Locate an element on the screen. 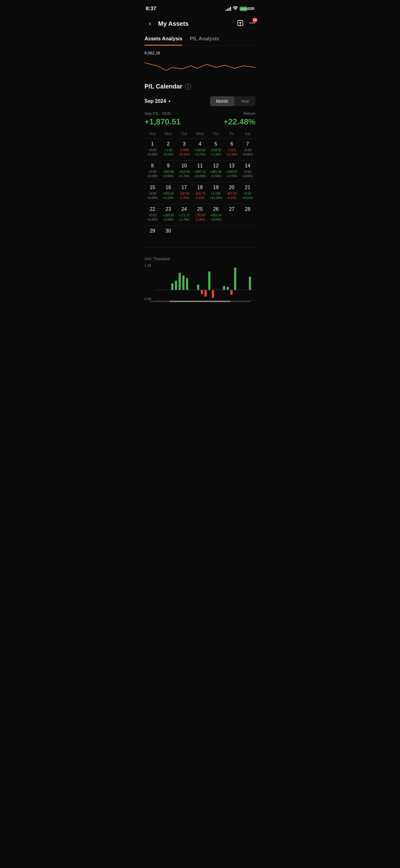  toggle-month: Month is located at coordinates (222, 101).